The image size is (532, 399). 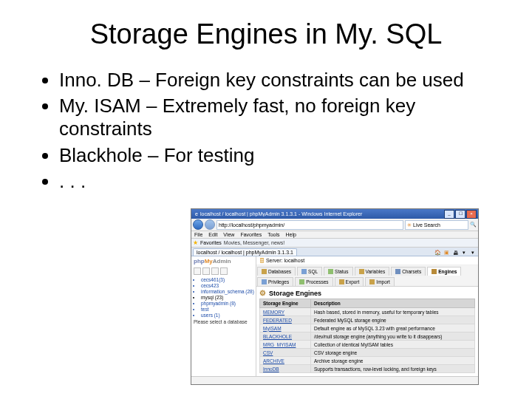 What do you see at coordinates (335, 380) in the screenshot?
I see `status-bar` at bounding box center [335, 380].